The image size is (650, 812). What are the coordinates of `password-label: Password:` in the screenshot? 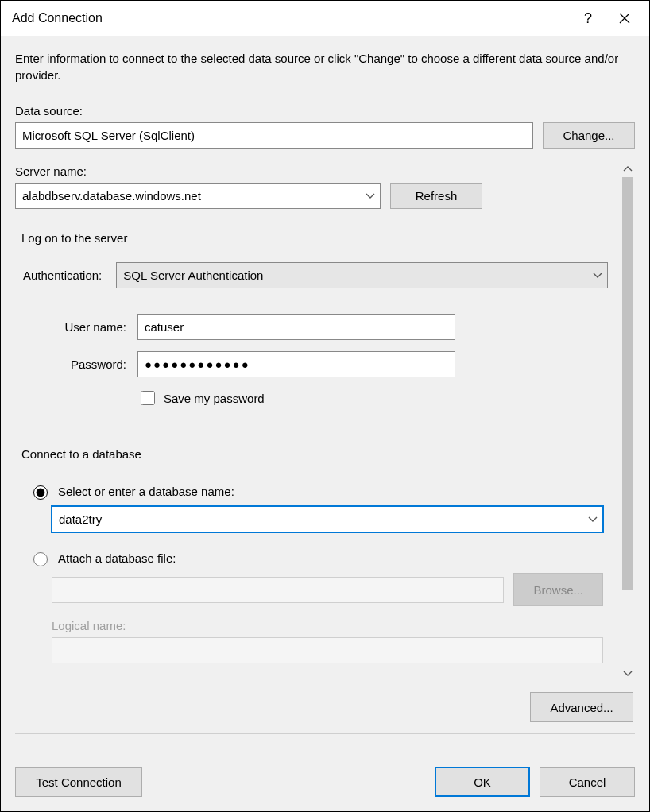 It's located at (75, 364).